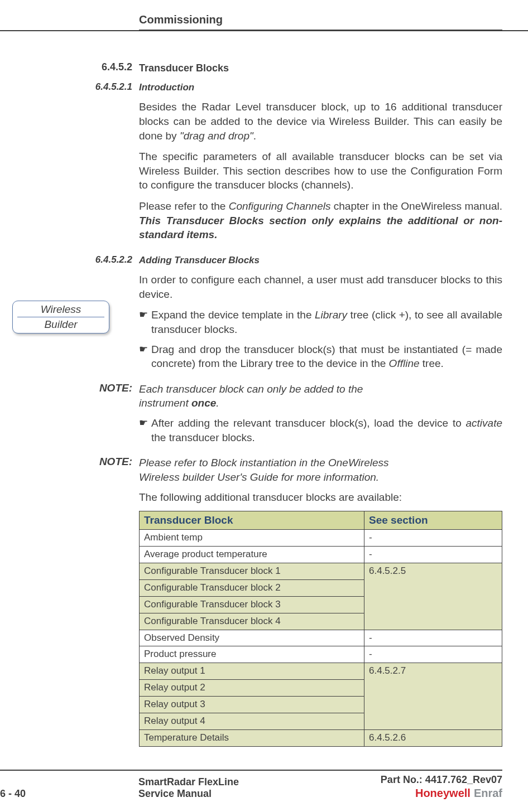 This screenshot has height=812, width=528. Describe the element at coordinates (260, 782) in the screenshot. I see `footer-doc-title: SmartRadar FlexLine` at that location.